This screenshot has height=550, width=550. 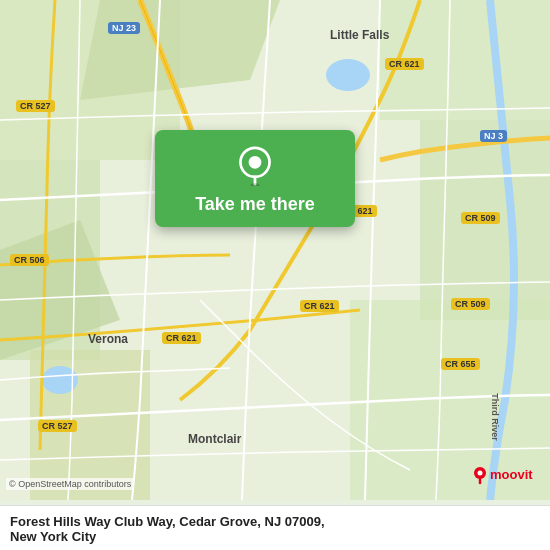 I want to click on road-label-cr506: CR 506, so click(x=30, y=260).